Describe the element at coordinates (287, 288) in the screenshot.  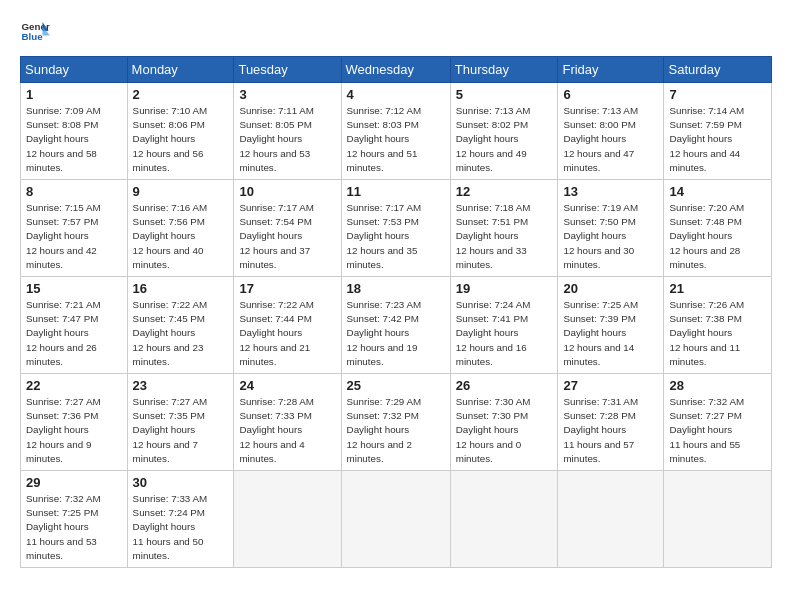
I see `day-number: 17` at that location.